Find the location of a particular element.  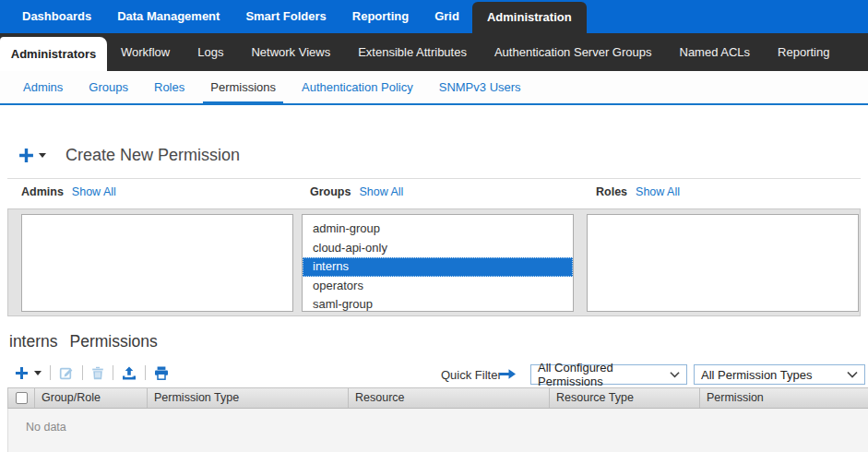

permission-types-value: All Permission Types is located at coordinates (756, 375).